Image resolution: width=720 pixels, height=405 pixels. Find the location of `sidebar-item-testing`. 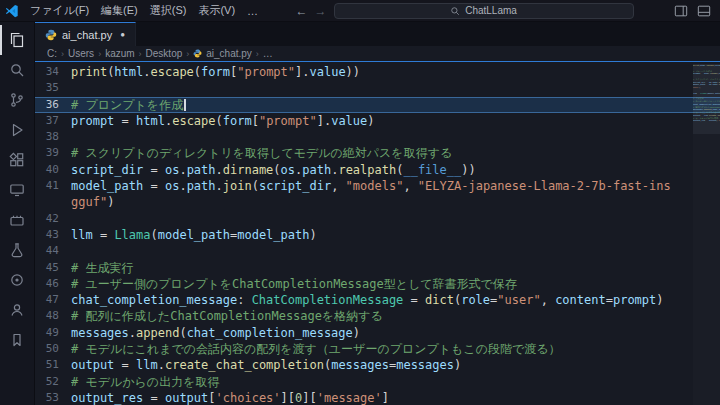

sidebar-item-testing is located at coordinates (17, 250).